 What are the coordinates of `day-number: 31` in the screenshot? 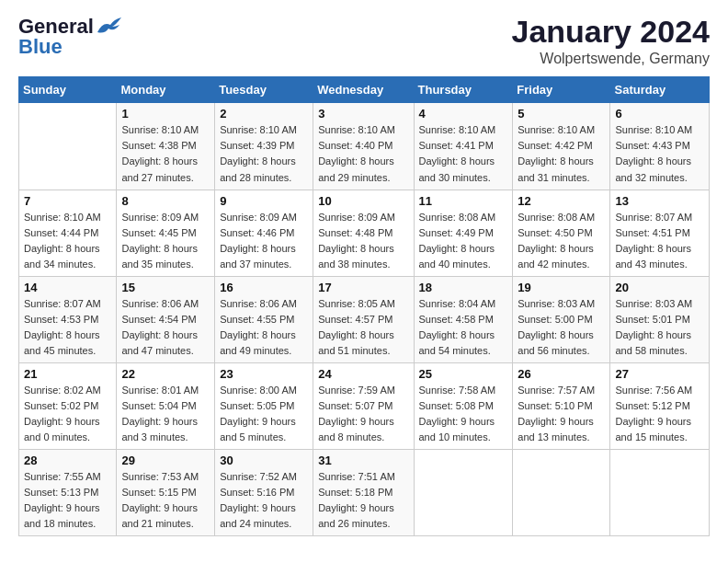 It's located at (363, 460).